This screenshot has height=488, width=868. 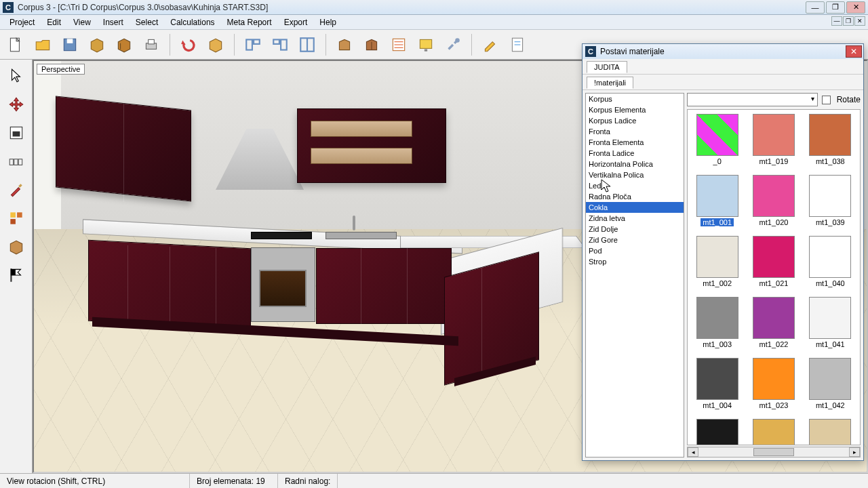 What do you see at coordinates (372, 45) in the screenshot?
I see `toolbar-cabinet2-button` at bounding box center [372, 45].